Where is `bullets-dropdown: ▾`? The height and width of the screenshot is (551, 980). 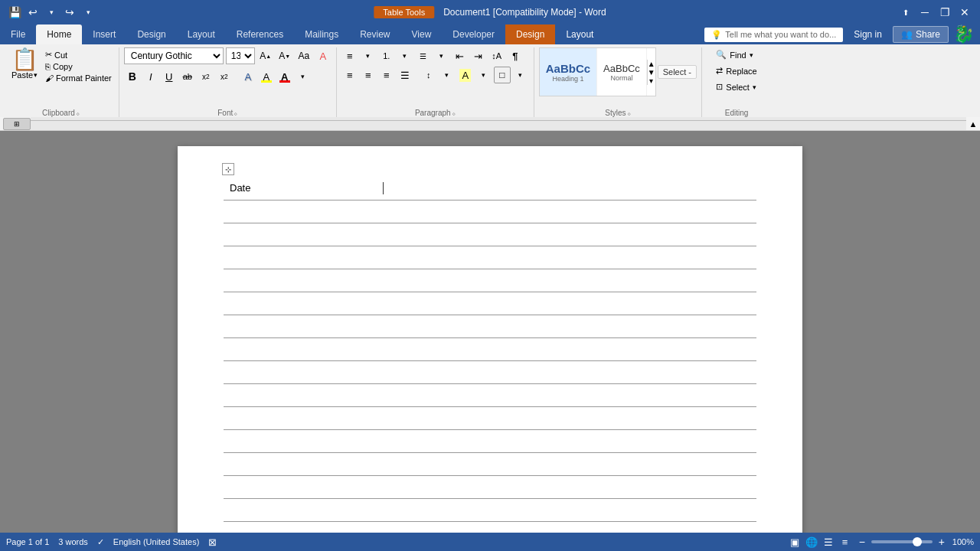 bullets-dropdown: ▾ is located at coordinates (368, 56).